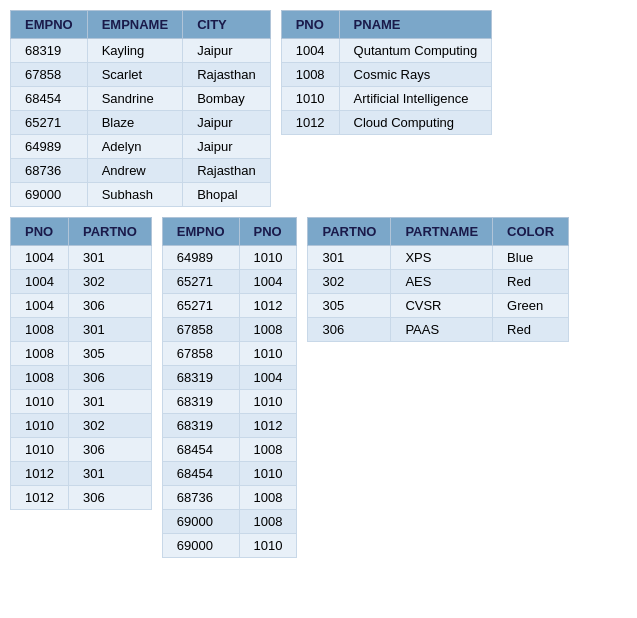  I want to click on table-row: 1012306, so click(82, 498).